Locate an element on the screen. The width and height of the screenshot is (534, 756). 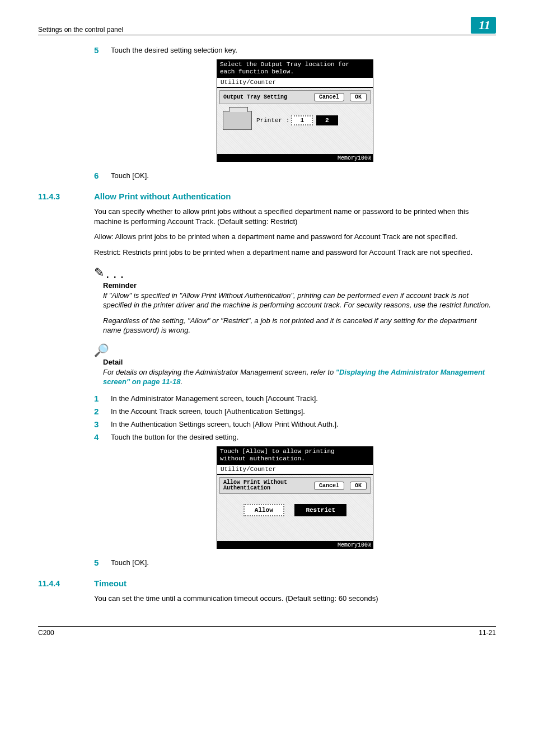
step-number: 1 is located at coordinates (102, 399).